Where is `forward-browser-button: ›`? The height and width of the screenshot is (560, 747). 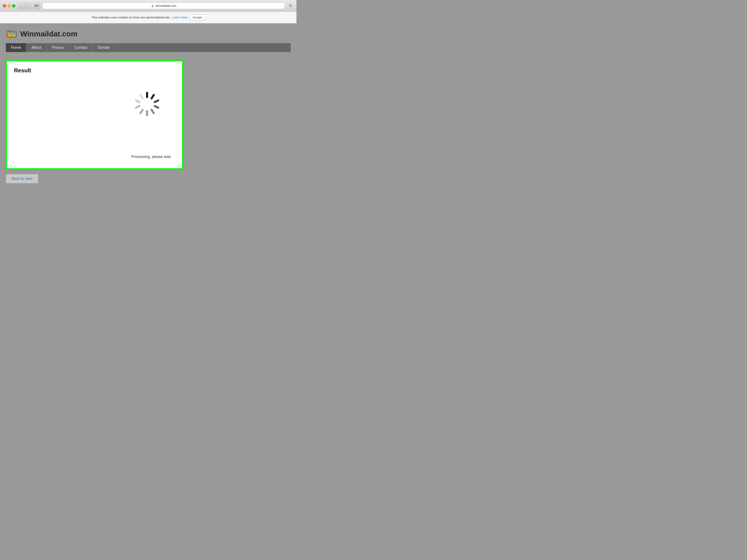 forward-browser-button: › is located at coordinates (28, 6).